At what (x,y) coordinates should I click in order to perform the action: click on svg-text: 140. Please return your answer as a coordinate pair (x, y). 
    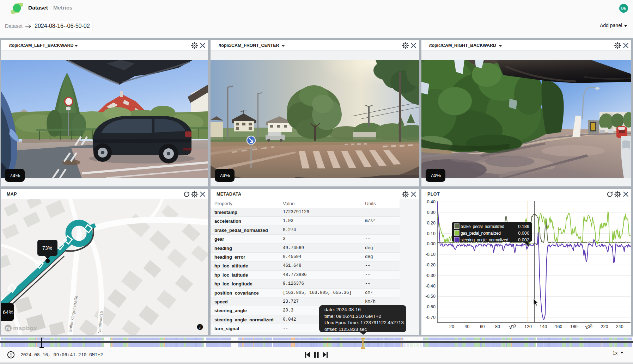
    Looking at the image, I should click on (543, 327).